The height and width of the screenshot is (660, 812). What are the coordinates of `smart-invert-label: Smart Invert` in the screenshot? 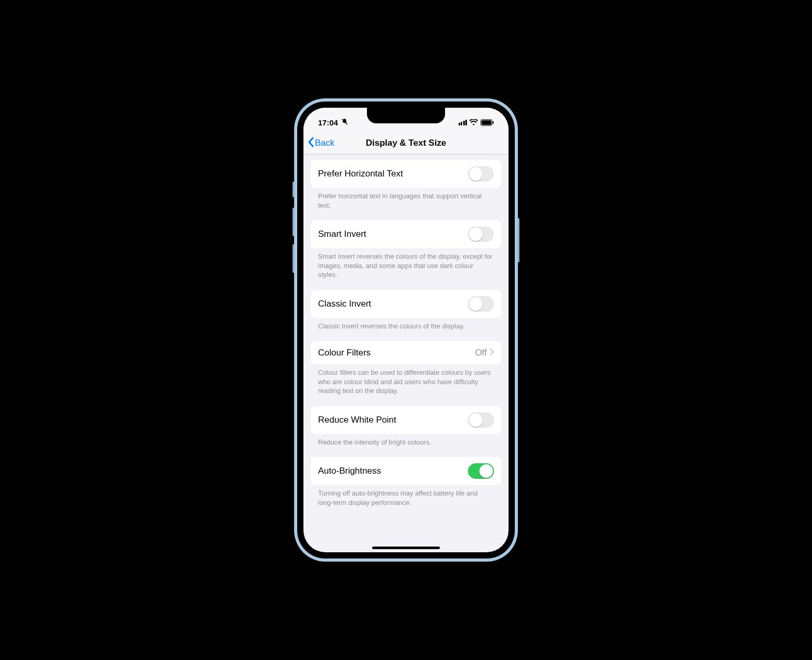 It's located at (342, 234).